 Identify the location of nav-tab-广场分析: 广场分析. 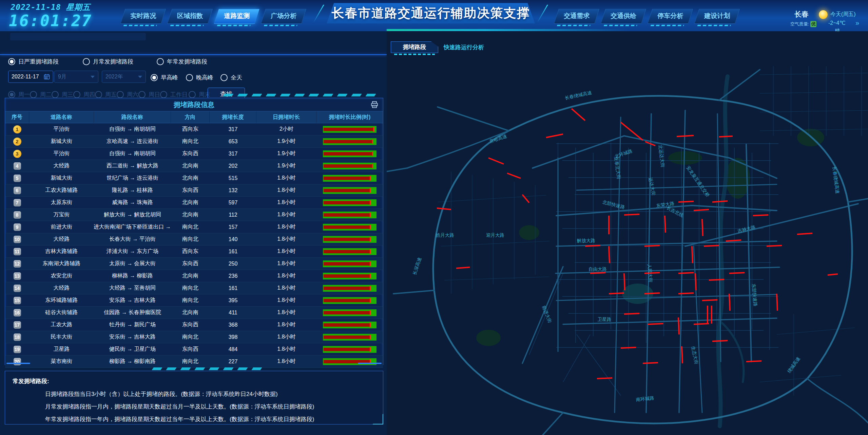
(284, 16).